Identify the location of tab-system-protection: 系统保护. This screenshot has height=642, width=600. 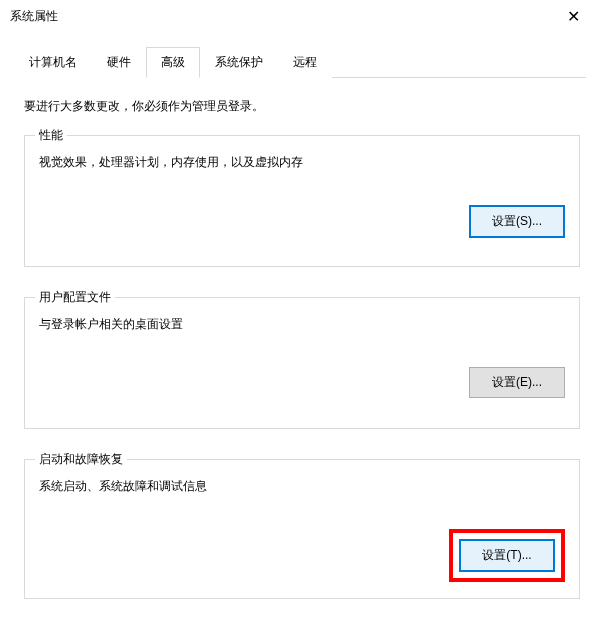
(239, 62).